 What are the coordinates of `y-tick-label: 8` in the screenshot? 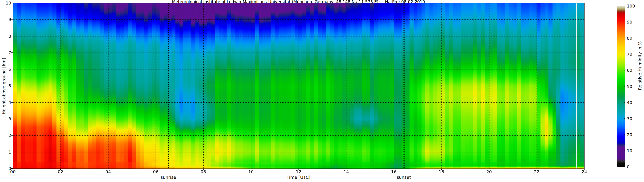 It's located at (10, 36).